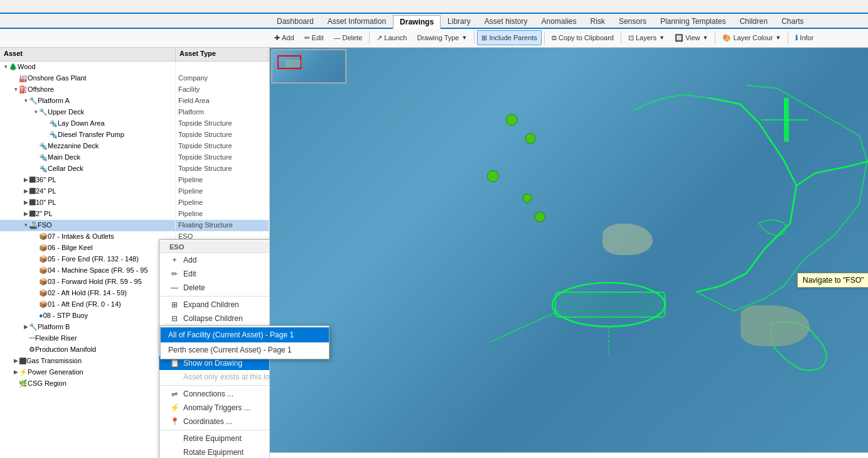  Describe the element at coordinates (64, 157) in the screenshot. I see `tree-node-label: Main Deck` at that location.